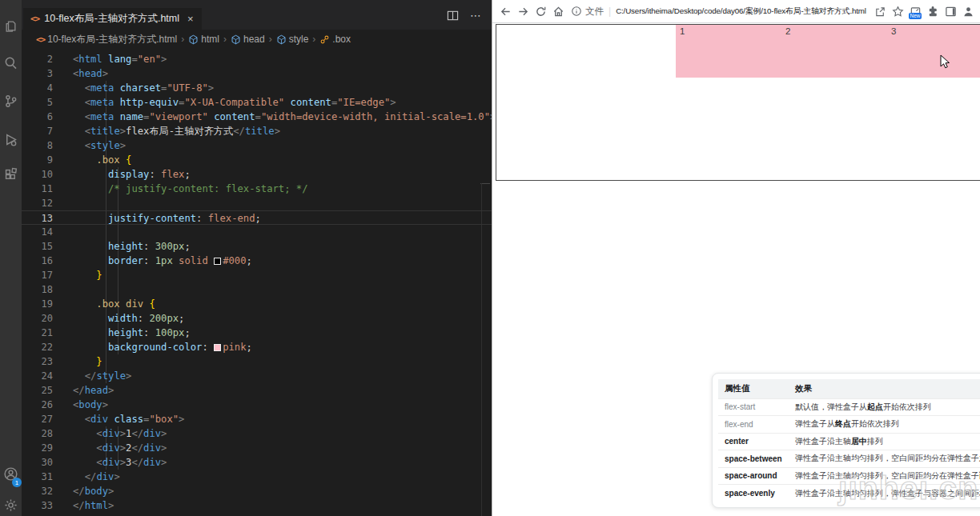 This screenshot has height=516, width=980. What do you see at coordinates (256, 232) in the screenshot?
I see `code-line-14: 14` at bounding box center [256, 232].